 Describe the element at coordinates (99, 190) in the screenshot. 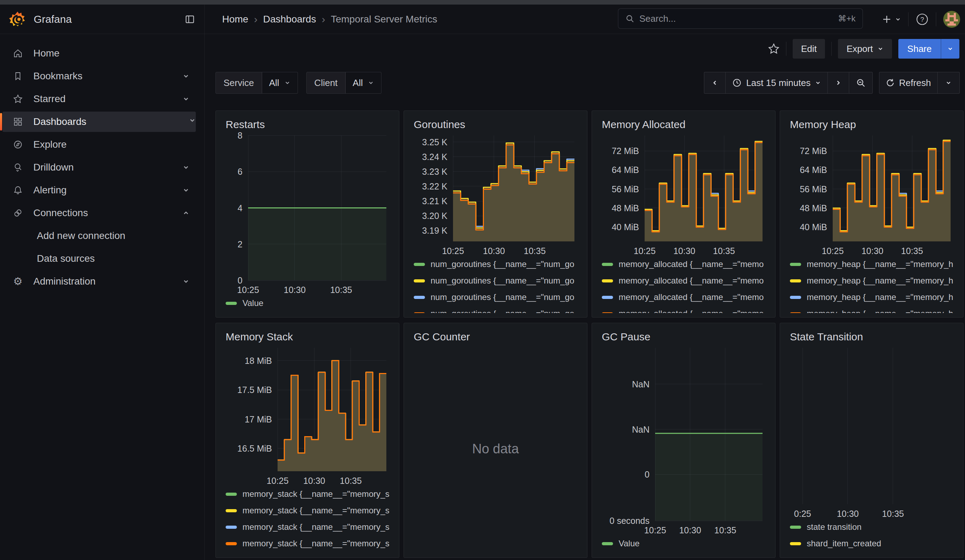

I see `sidebar-item-alerting: Alerting` at that location.